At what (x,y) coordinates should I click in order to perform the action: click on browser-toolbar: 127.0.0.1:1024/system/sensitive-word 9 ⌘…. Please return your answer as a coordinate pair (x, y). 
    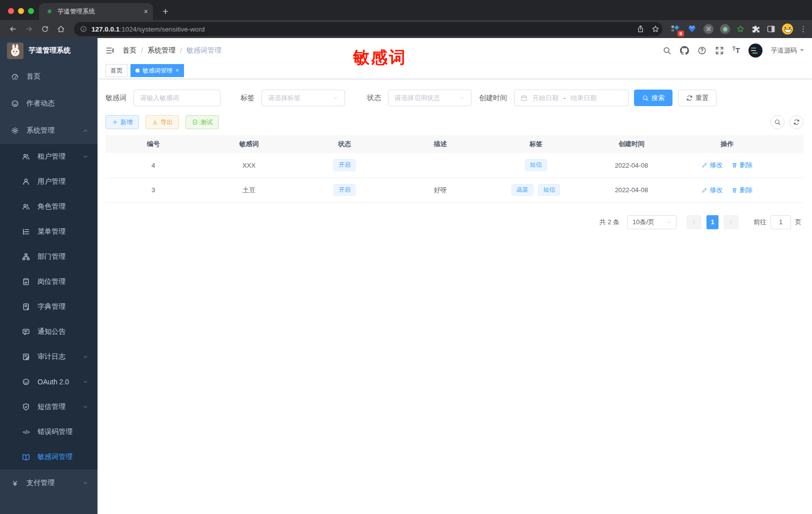
    Looking at the image, I should click on (406, 29).